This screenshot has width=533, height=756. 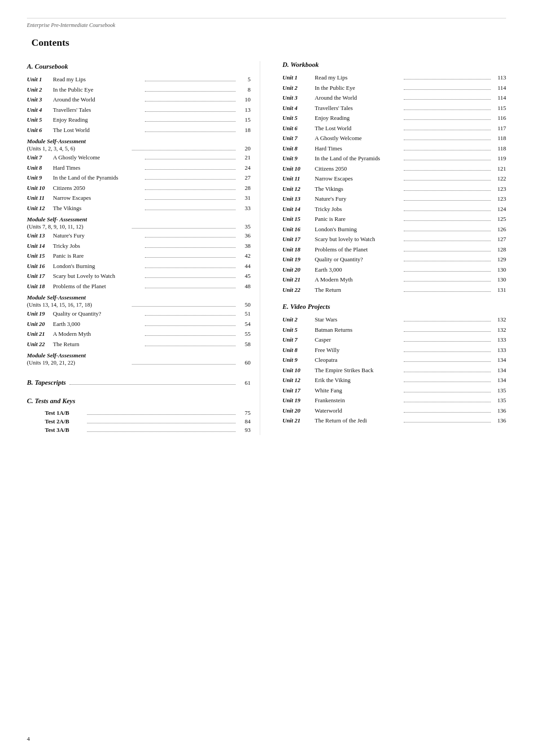 I want to click on entry-title: Tricky Jobs, so click(x=358, y=209).